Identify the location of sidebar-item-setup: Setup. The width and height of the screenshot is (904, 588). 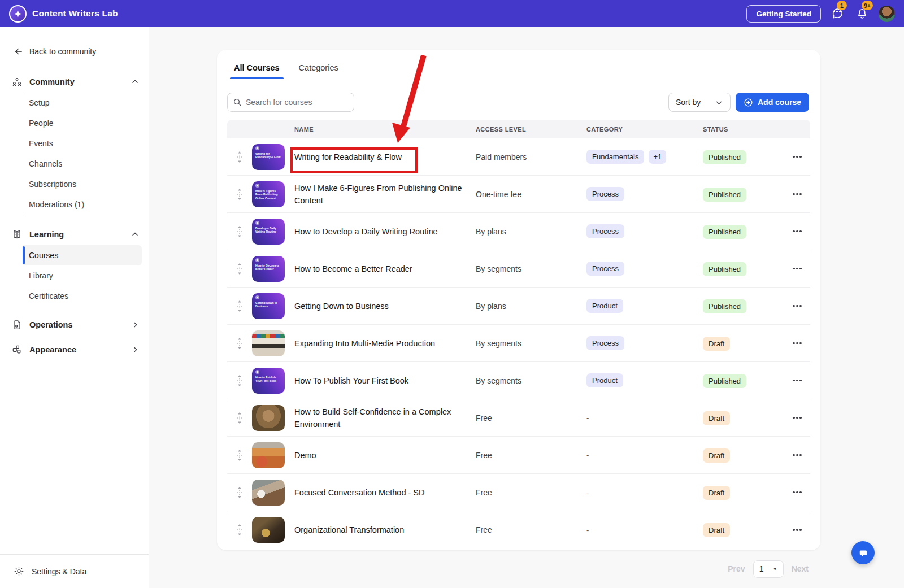
(82, 103).